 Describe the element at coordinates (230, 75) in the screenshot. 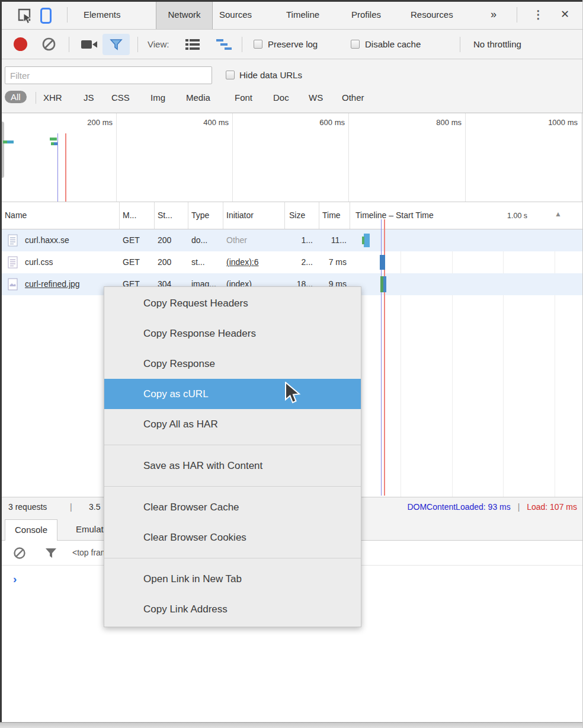

I see `hide-data-urls-checkbox` at that location.